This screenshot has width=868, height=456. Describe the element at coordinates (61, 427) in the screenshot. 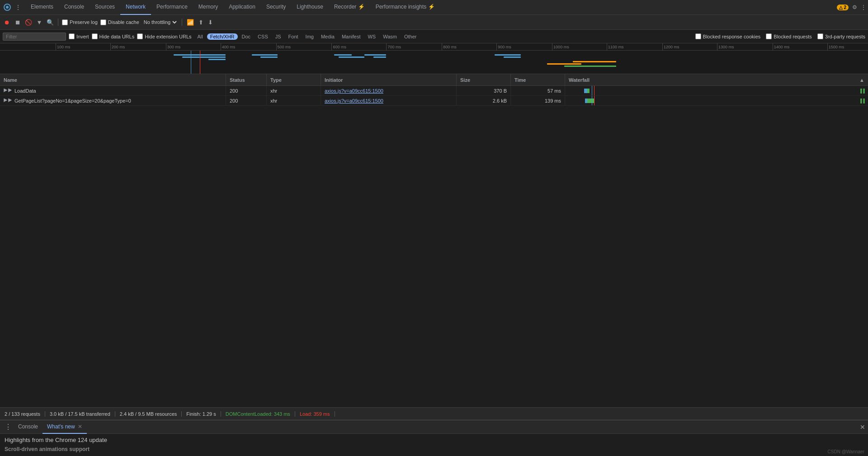

I see `whats-new-tab-label: What's new` at that location.